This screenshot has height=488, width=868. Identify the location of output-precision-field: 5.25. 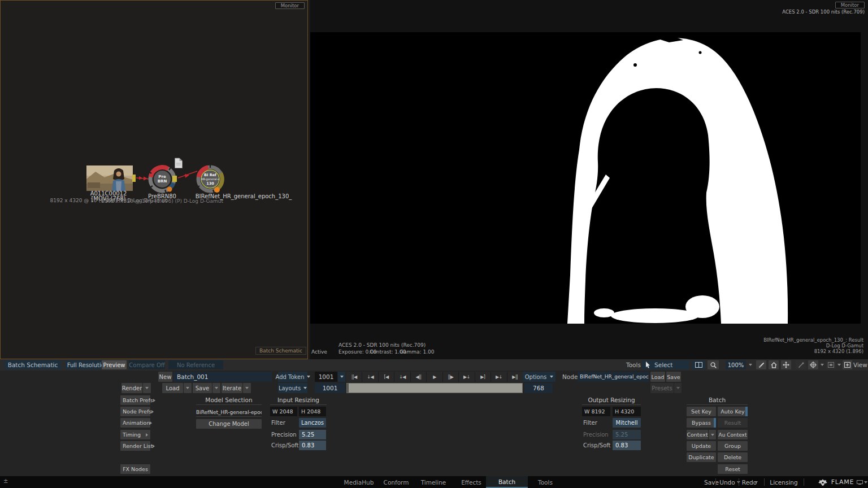
(627, 435).